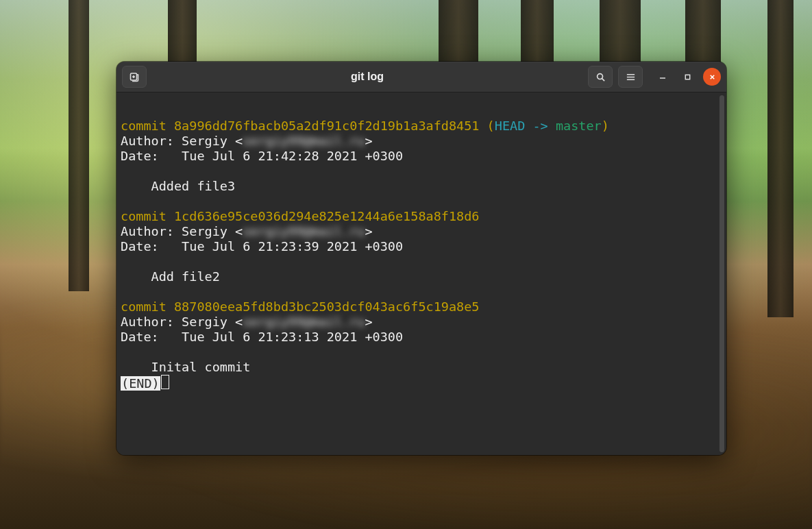 Image resolution: width=812 pixels, height=529 pixels. Describe the element at coordinates (134, 77) in the screenshot. I see `new-tab-button` at that location.